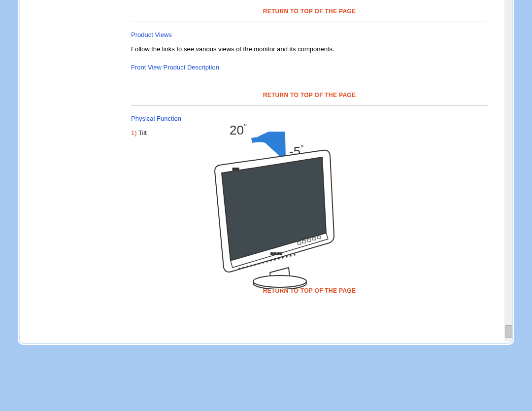 The image size is (532, 411). Describe the element at coordinates (309, 49) in the screenshot. I see `product-views-description: Follow the links to see various views of…` at that location.